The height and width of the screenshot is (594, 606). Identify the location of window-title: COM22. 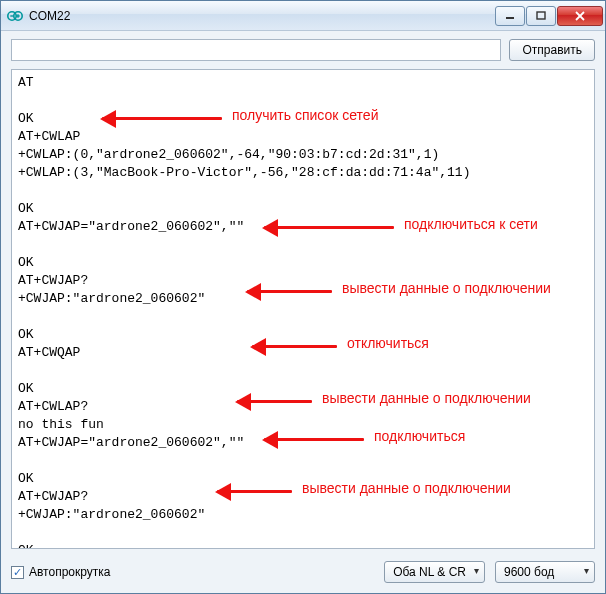
(262, 16).